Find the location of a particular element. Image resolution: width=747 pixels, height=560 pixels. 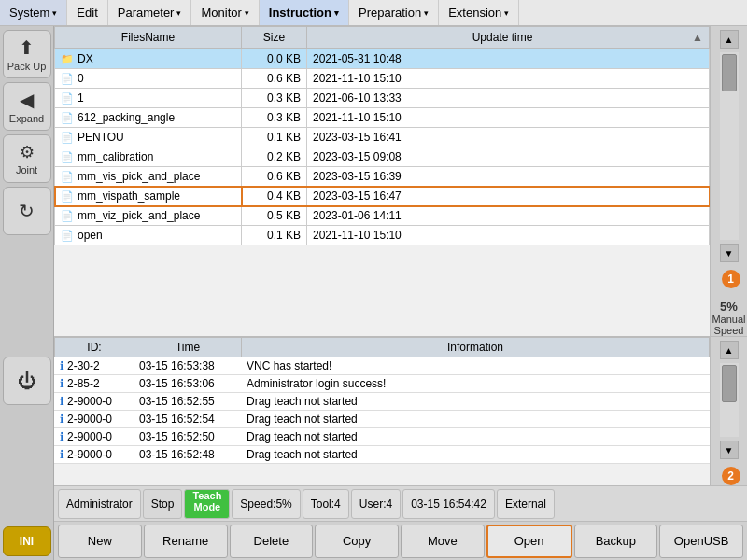

file-name-cell: 📄PENTOU is located at coordinates (148, 138).